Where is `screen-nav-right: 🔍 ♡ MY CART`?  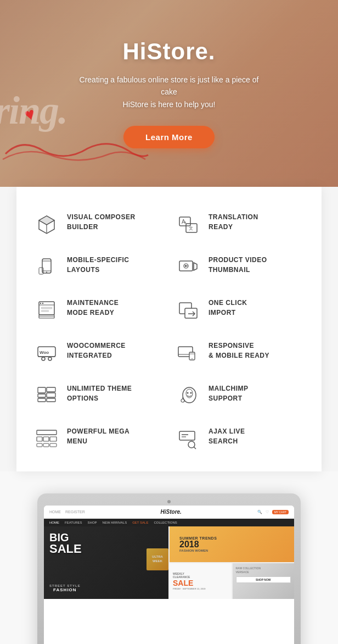
screen-nav-right: 🔍 ♡ MY CART is located at coordinates (273, 512).